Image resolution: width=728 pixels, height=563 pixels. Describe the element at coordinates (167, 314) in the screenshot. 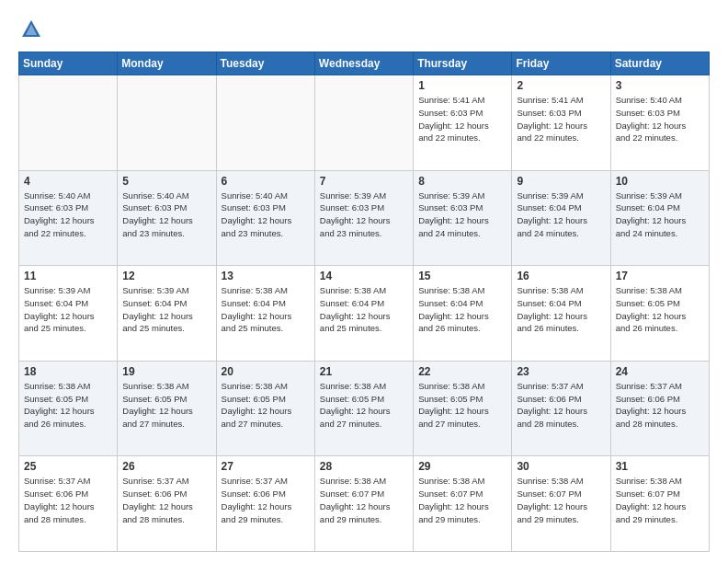

I see `calendar-cell: 12Sunrise: 5:39 AM Sunset: 6:04 PM Dayli…` at that location.